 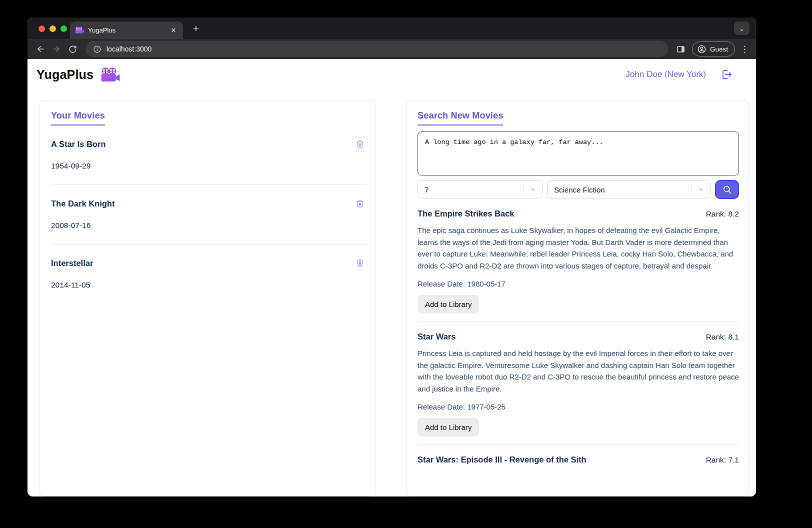 What do you see at coordinates (56, 49) in the screenshot?
I see `forward-arrow-icon` at bounding box center [56, 49].